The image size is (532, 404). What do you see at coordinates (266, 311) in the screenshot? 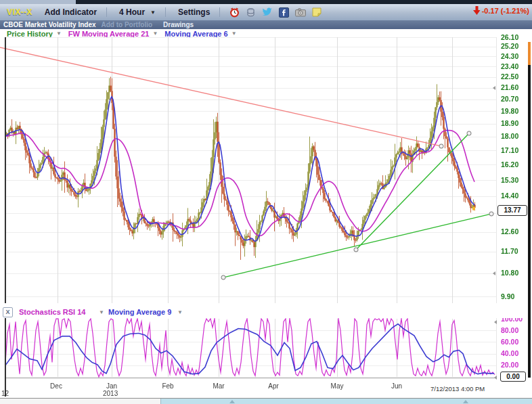
I see `stochastics-panel-legend: X Stochastics RSI 14 ▼ Moving Average 9 …` at bounding box center [266, 311].